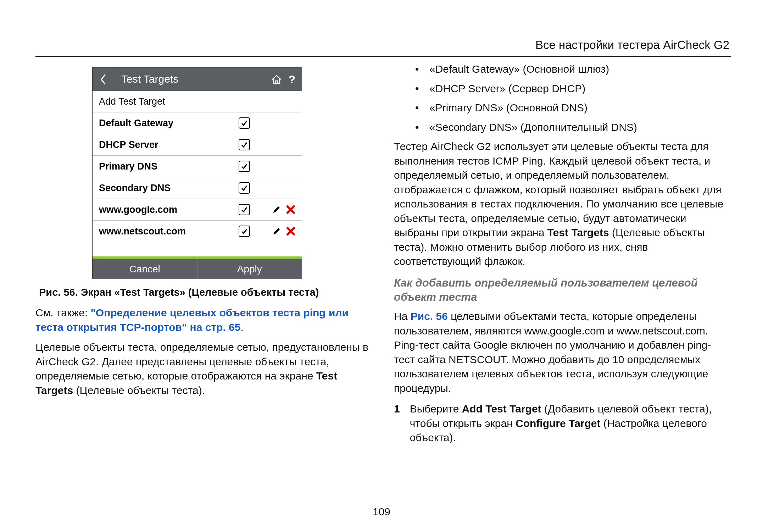  What do you see at coordinates (197, 269) in the screenshot?
I see `device-footer: Cancel Apply` at bounding box center [197, 269].